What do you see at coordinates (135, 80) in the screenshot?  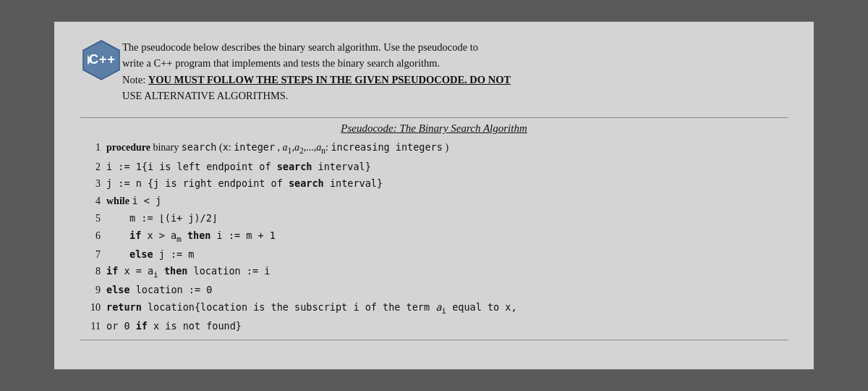 I see `note-label: Note:` at bounding box center [135, 80].